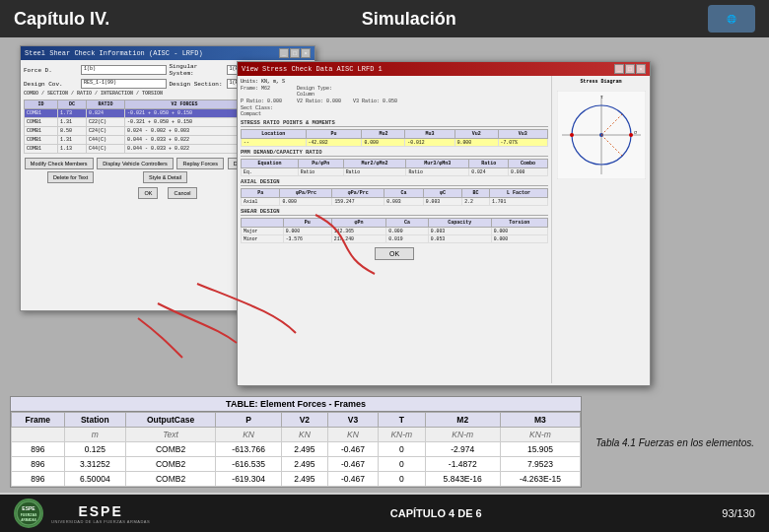 Image resolution: width=769 pixels, height=532 pixels. I want to click on espe-emblem: ESPE FUERZAS ARMADAS, so click(29, 513).